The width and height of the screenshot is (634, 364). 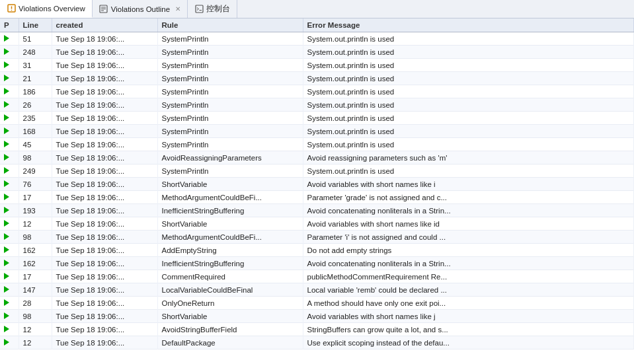 I want to click on table-row: 21Tue Sep 18 19:06:...SystemPrintlnSyste…, so click(x=317, y=79).